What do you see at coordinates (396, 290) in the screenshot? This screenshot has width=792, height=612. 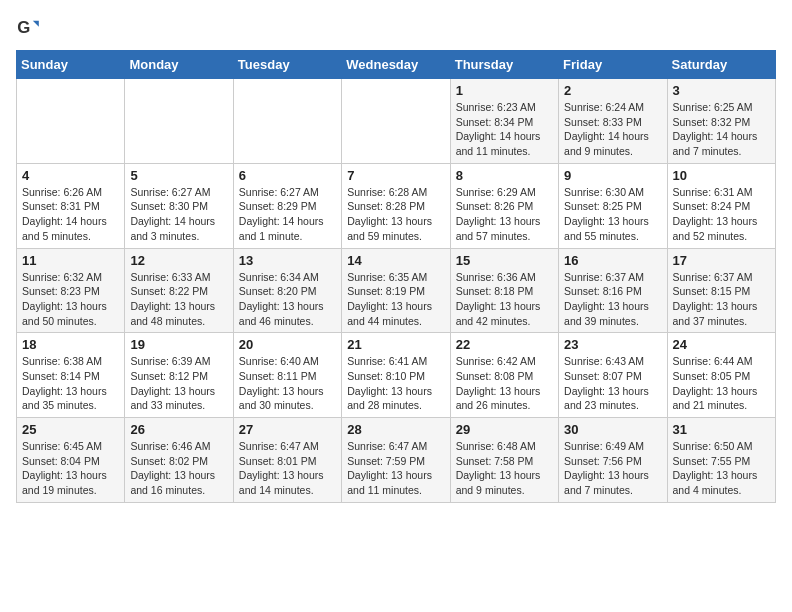 I see `calendar-week-row: 11Sunrise: 6:32 AMSunset: 8:23 PMDayligh…` at bounding box center [396, 290].